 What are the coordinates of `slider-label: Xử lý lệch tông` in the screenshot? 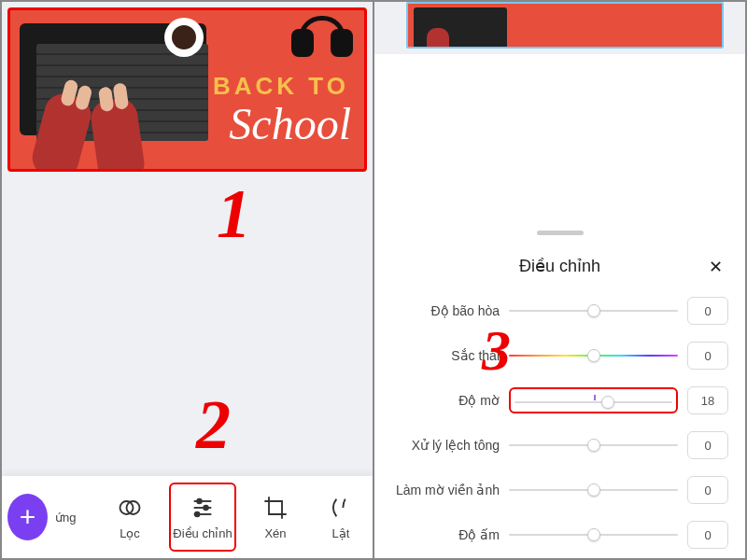 It's located at (445, 445).